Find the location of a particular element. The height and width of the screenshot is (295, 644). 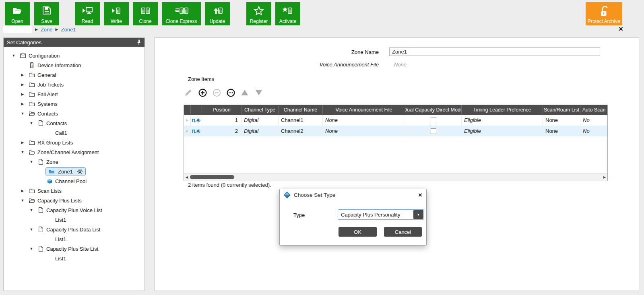

tree-item-configuration: ▼Configuration is located at coordinates (74, 56).